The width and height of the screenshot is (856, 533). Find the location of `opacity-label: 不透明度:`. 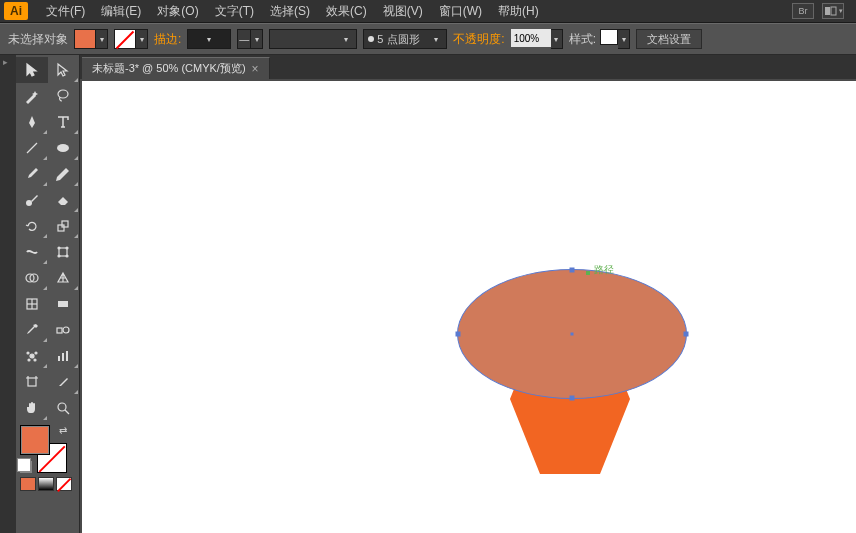

opacity-label: 不透明度: is located at coordinates (478, 40).